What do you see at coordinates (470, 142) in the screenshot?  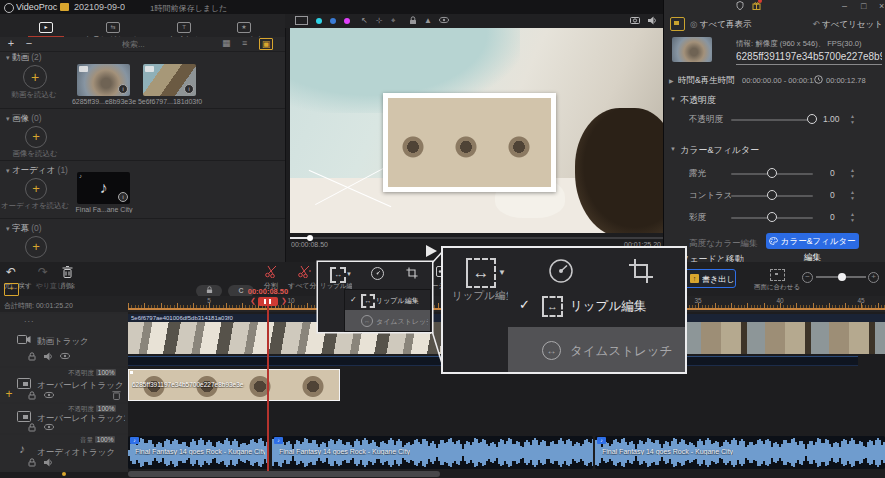 I see `picture-in-picture-overlay` at bounding box center [470, 142].